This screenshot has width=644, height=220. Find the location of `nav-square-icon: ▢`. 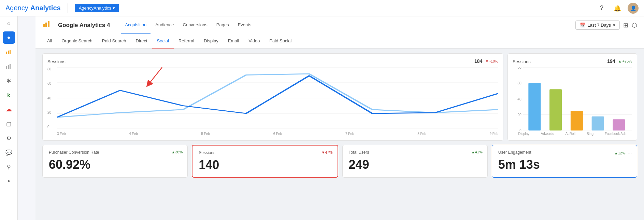

nav-square-icon: ▢ is located at coordinates (9, 124).